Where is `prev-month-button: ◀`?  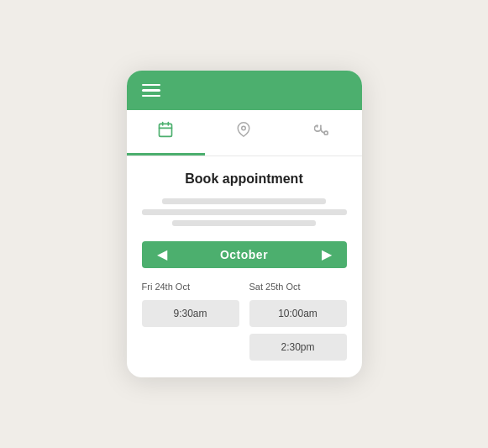 prev-month-button: ◀ is located at coordinates (162, 255).